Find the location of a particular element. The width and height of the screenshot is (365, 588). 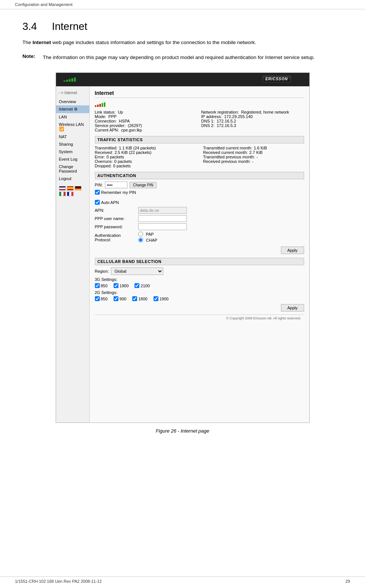

flag-fr is located at coordinates (70, 194).